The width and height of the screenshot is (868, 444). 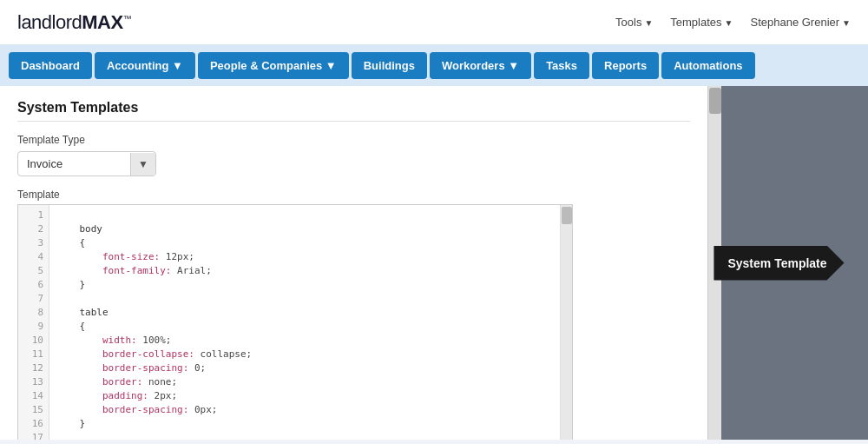 I want to click on nav-accounting: Accounting ▼, so click(x=145, y=66).